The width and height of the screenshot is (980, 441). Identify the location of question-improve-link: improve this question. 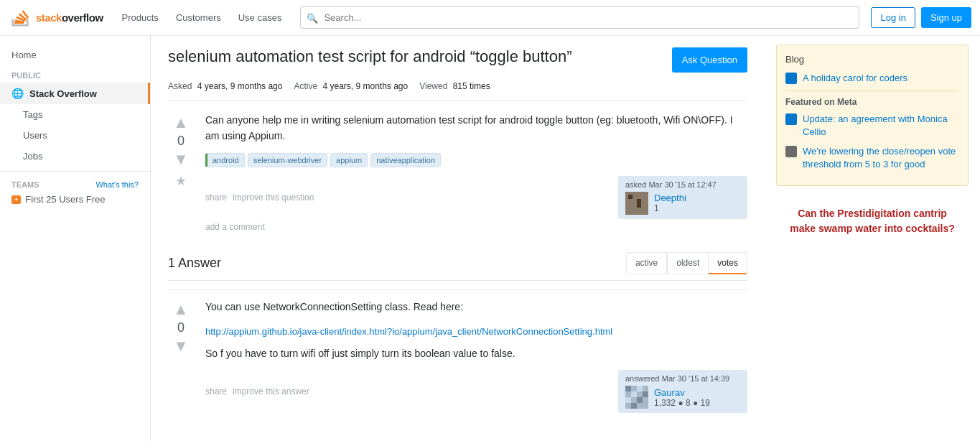
(273, 198).